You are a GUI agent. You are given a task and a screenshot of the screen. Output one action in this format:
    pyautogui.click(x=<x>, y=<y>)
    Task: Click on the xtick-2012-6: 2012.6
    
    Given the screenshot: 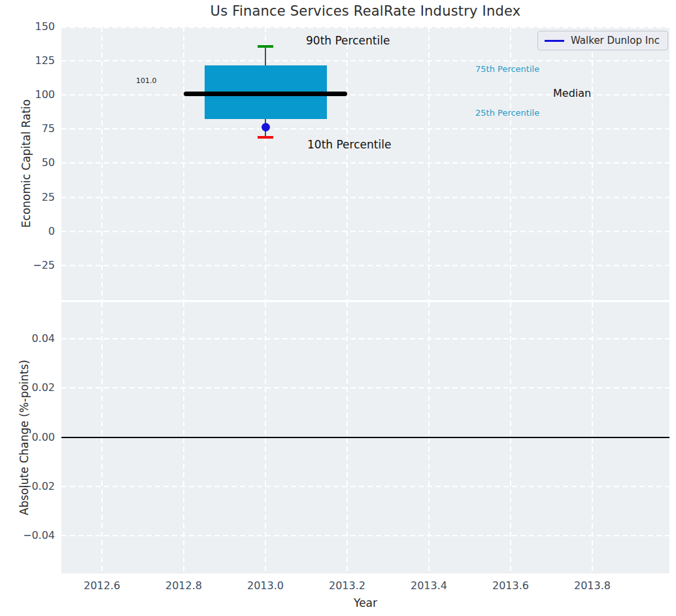 What is the action you would take?
    pyautogui.click(x=102, y=586)
    